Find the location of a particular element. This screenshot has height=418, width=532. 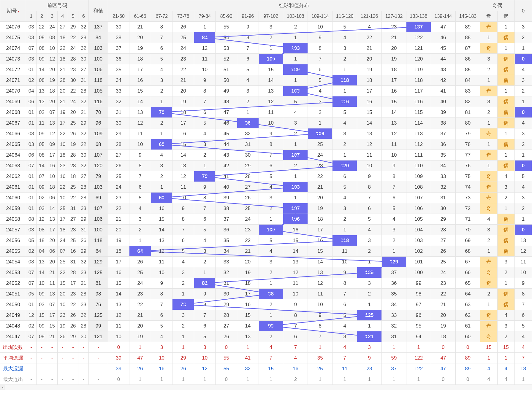

dist-cell: 29 is located at coordinates (248, 166).